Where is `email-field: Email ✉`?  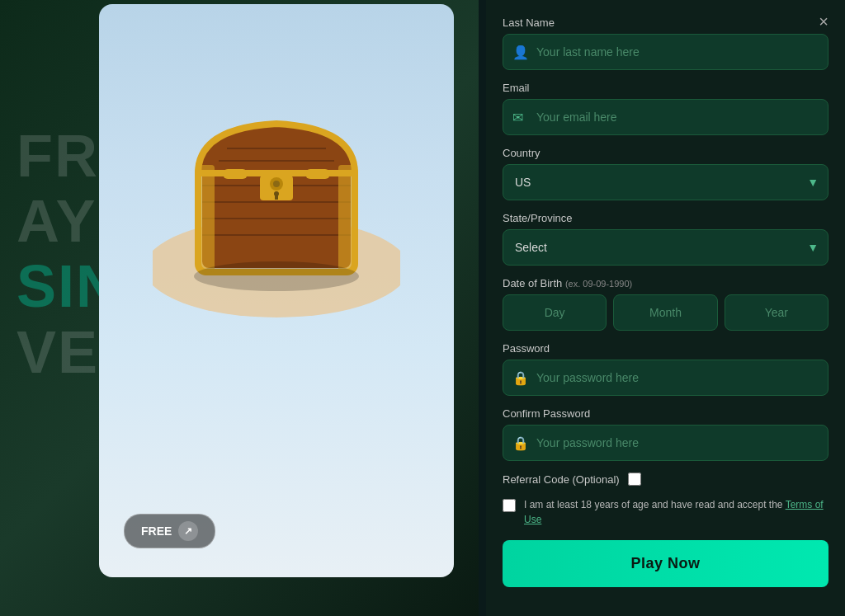 email-field: Email ✉ is located at coordinates (665, 109).